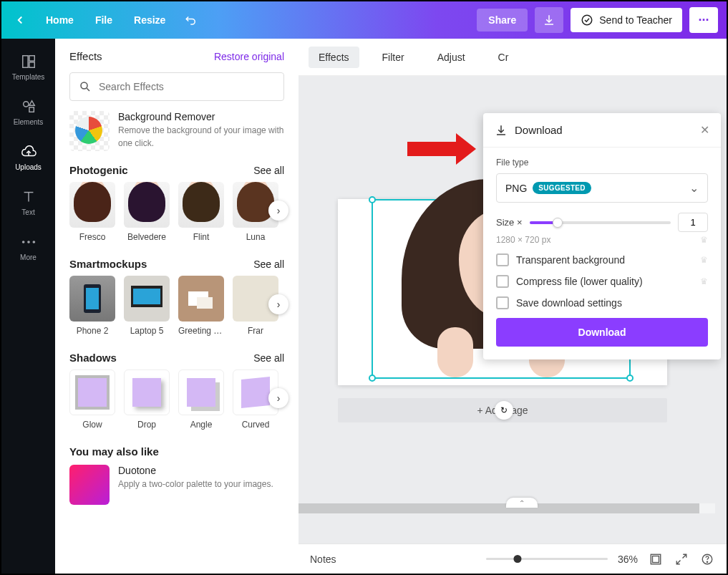 The height and width of the screenshot is (575, 728). Describe the element at coordinates (451, 57) in the screenshot. I see `tab-adjust: Adjust` at that location.